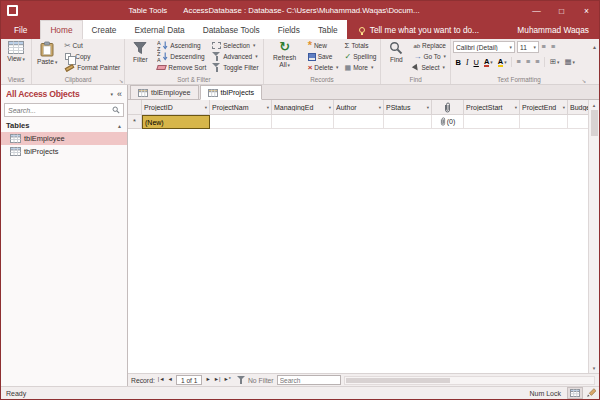 The image size is (600, 400). Describe the element at coordinates (470, 380) in the screenshot. I see `horizontal-scrollbar` at that location.